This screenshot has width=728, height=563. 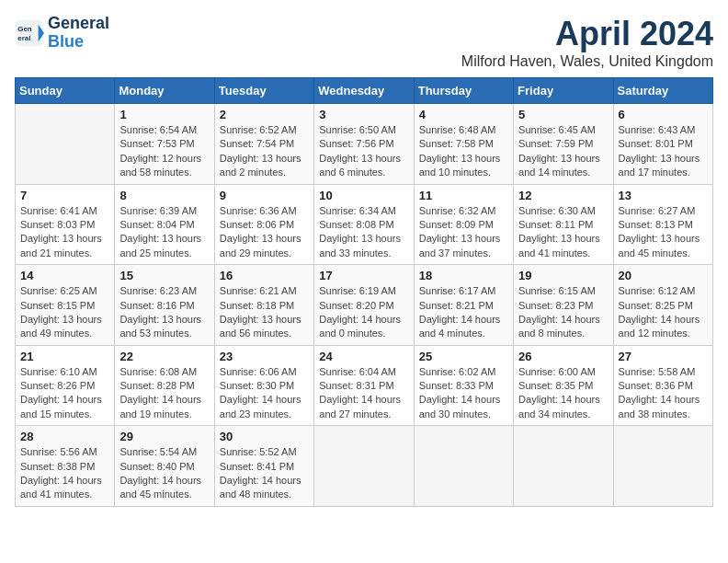 What do you see at coordinates (64, 357) in the screenshot?
I see `day-number: 21` at bounding box center [64, 357].